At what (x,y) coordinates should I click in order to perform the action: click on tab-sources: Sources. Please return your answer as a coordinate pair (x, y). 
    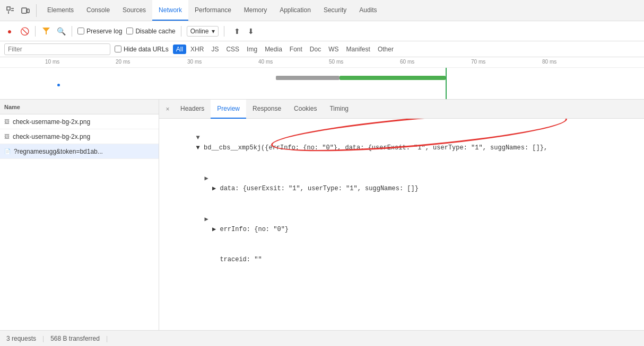
    Looking at the image, I should click on (134, 11).